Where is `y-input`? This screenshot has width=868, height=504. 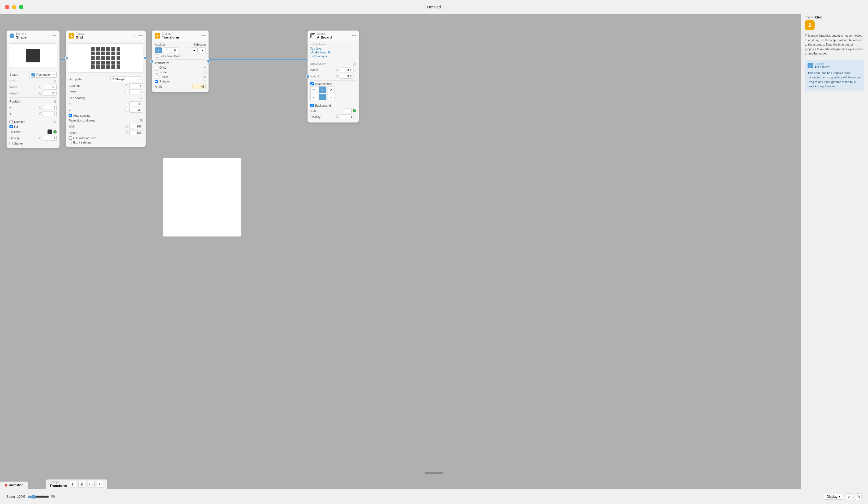 y-input is located at coordinates (50, 114).